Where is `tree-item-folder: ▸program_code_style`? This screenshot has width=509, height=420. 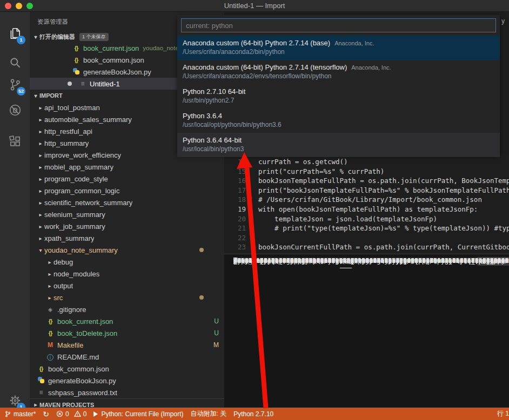
tree-item-folder: ▸program_code_style is located at coordinates (127, 179).